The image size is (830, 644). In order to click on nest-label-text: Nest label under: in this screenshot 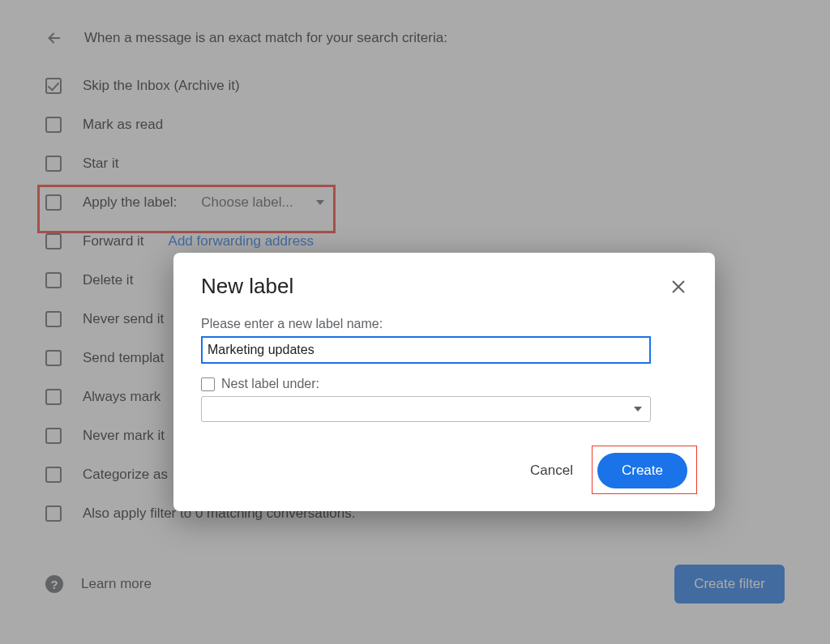, I will do `click(271, 384)`.